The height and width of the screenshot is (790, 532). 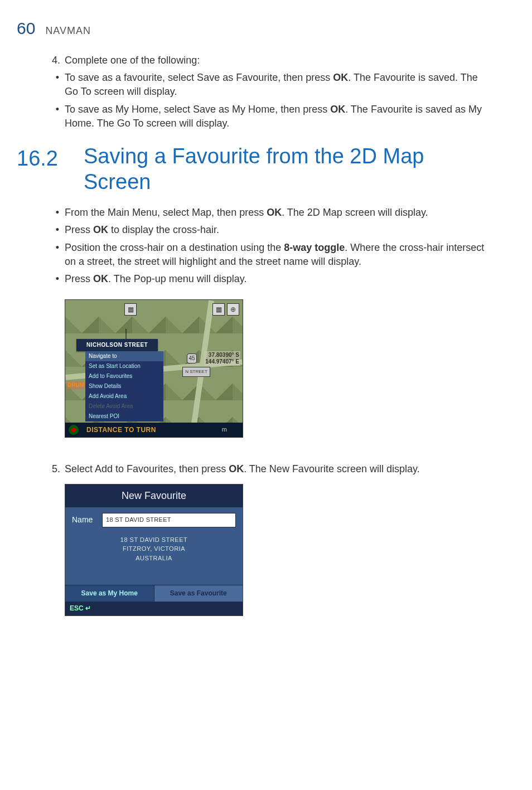 I want to click on section-number: 16.2, so click(x=42, y=158).